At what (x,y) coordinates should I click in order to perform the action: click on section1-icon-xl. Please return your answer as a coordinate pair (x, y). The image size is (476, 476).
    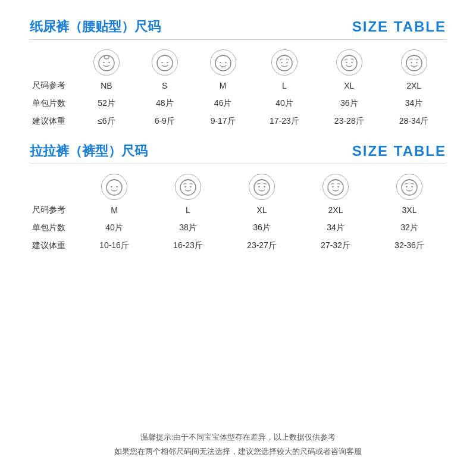
    Looking at the image, I should click on (349, 61).